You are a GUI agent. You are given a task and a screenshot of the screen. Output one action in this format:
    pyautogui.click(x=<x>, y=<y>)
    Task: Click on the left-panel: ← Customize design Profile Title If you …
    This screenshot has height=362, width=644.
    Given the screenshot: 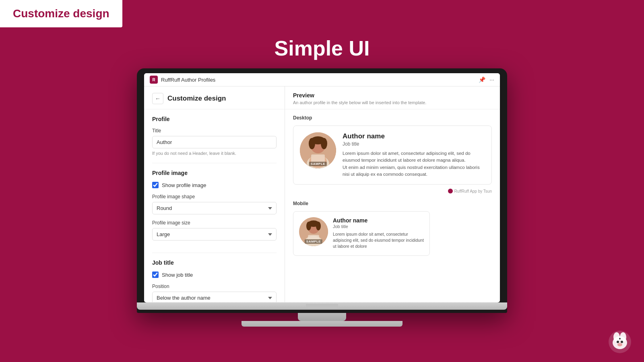 What is the action you would take?
    pyautogui.click(x=215, y=194)
    